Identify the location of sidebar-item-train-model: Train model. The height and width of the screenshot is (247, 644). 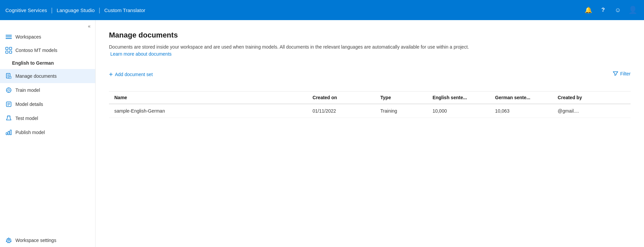
(48, 90).